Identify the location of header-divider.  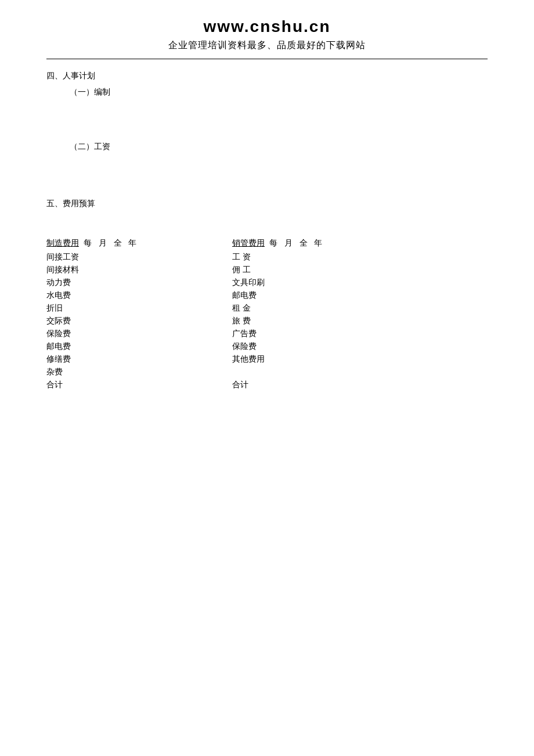
(267, 59).